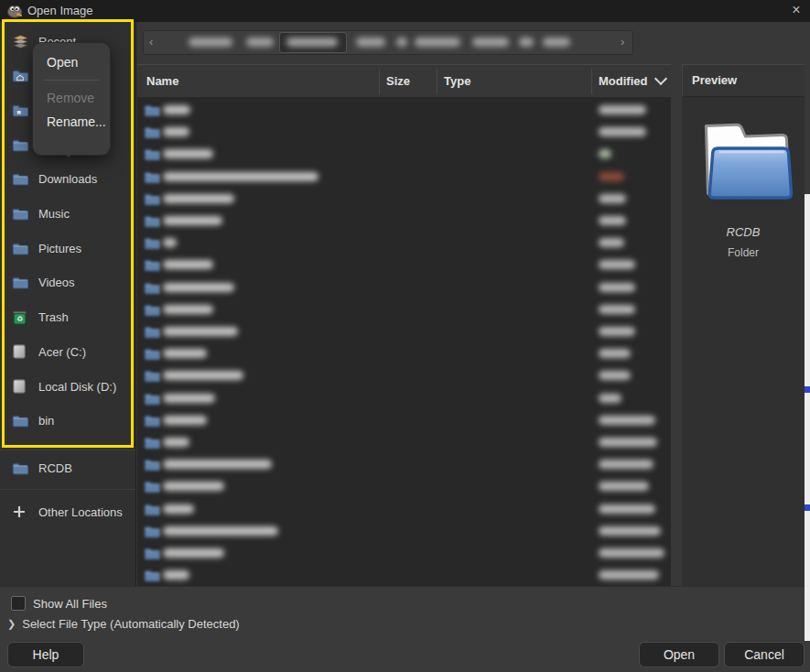 The image size is (810, 672). Describe the element at coordinates (71, 62) in the screenshot. I see `menu-item-open: Open` at that location.